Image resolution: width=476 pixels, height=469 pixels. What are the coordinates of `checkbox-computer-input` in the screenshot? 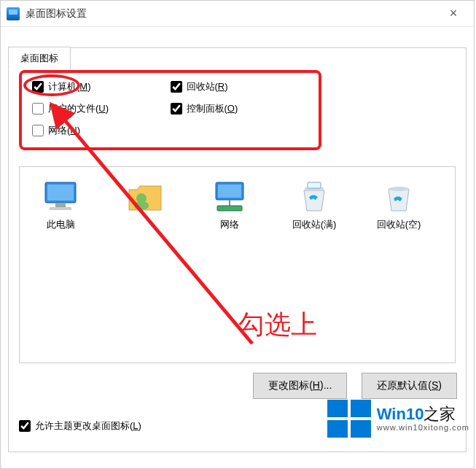 It's located at (38, 87).